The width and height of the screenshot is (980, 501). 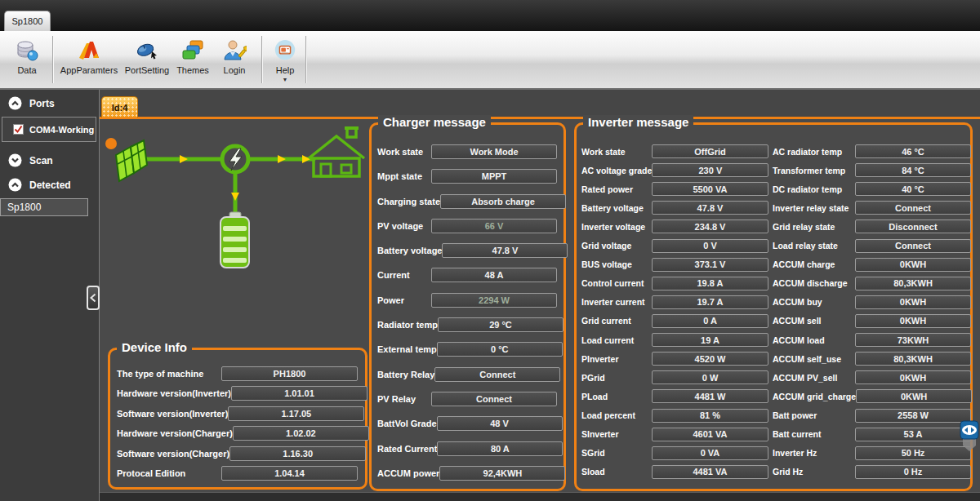 I want to click on chevron-up-circle-icon, so click(x=15, y=184).